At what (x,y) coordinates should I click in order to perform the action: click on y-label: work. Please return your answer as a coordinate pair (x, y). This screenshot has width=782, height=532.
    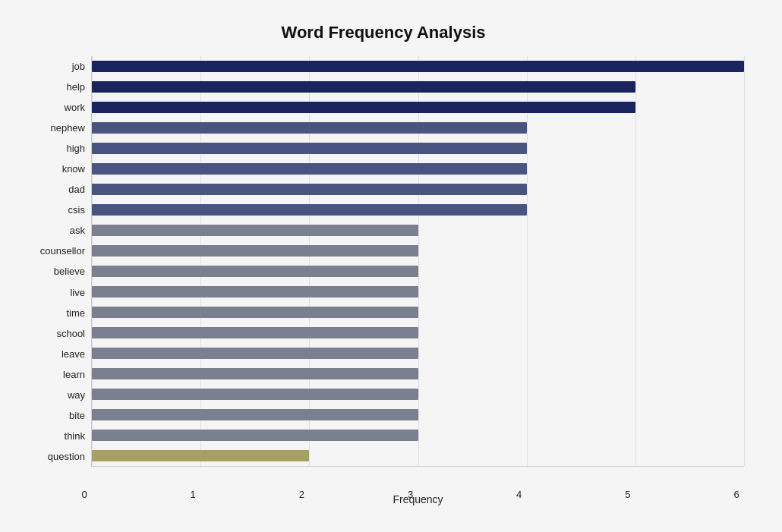
    Looking at the image, I should click on (74, 108).